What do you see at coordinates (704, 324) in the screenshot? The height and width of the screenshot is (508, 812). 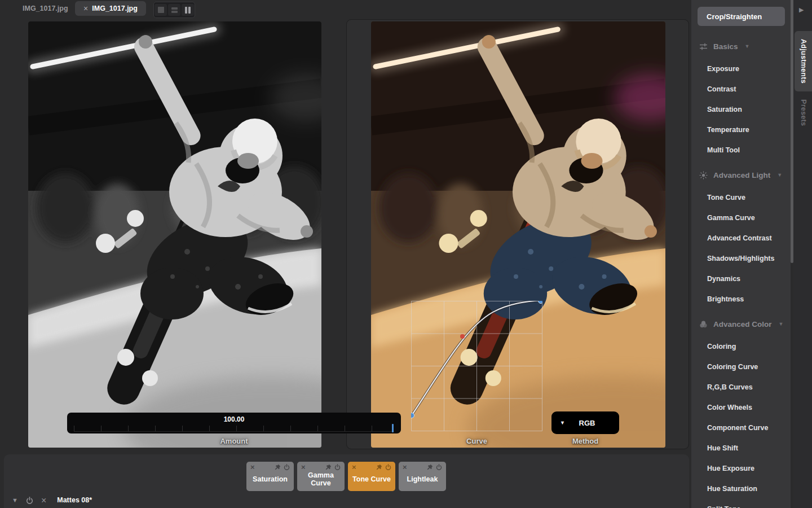 I see `color-circles-icon` at bounding box center [704, 324].